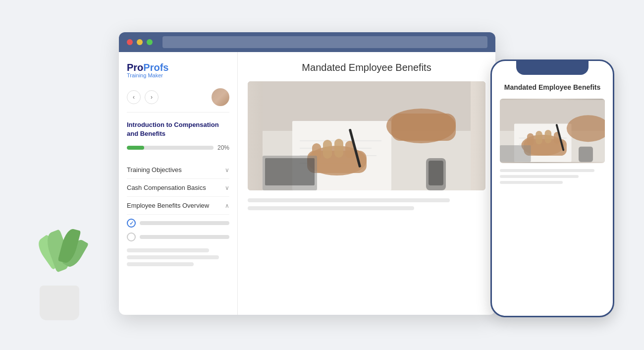 The width and height of the screenshot is (644, 350). Describe the element at coordinates (227, 206) in the screenshot. I see `chevron-up-icon: ∧` at that location.